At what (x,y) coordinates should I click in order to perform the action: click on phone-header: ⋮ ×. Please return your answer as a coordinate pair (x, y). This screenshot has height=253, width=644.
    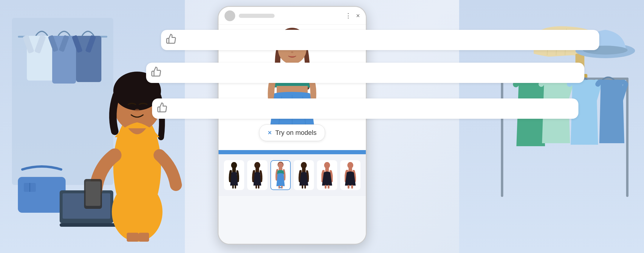
    Looking at the image, I should click on (292, 16).